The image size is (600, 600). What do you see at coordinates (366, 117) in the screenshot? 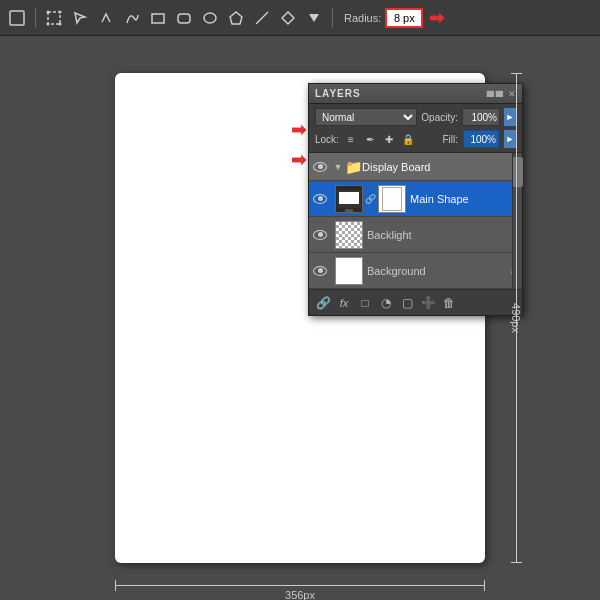
I see `blend-mode-select: Normal` at bounding box center [366, 117].